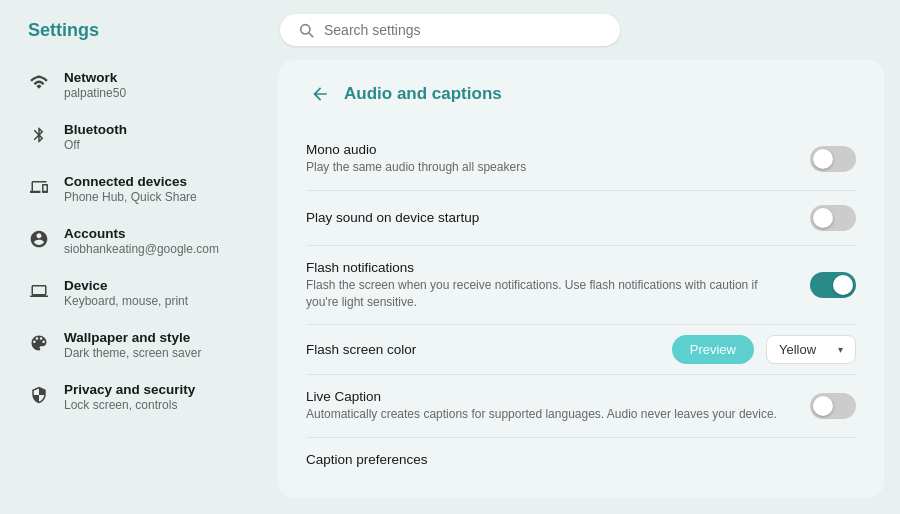 This screenshot has height=514, width=900. Describe the element at coordinates (833, 285) in the screenshot. I see `flash-notifications-toggle` at that location.